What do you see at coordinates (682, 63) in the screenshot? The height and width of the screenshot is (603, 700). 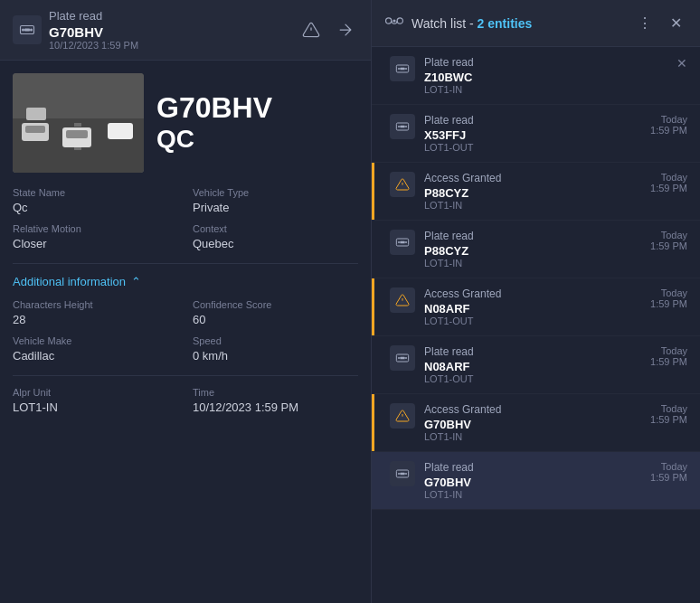 I see `close-event-button: ✕` at bounding box center [682, 63].